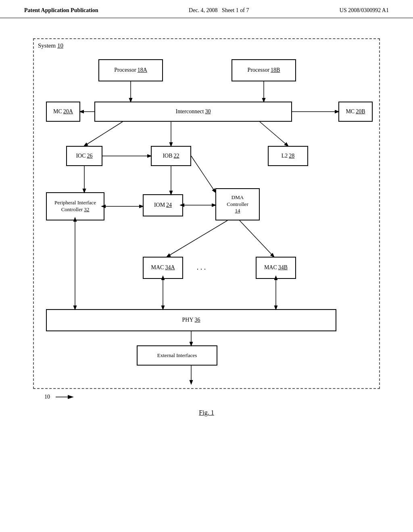 The height and width of the screenshot is (532, 413). Describe the element at coordinates (84, 156) in the screenshot. I see `block-ioc26: IOC 26` at that location.